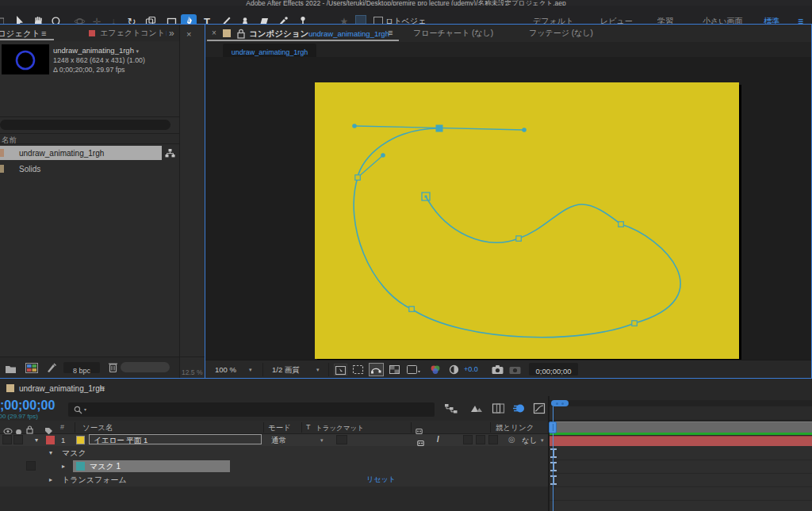 This screenshot has width=812, height=511. Describe the element at coordinates (81, 466) in the screenshot. I see `mask1-color-swatch` at that location.